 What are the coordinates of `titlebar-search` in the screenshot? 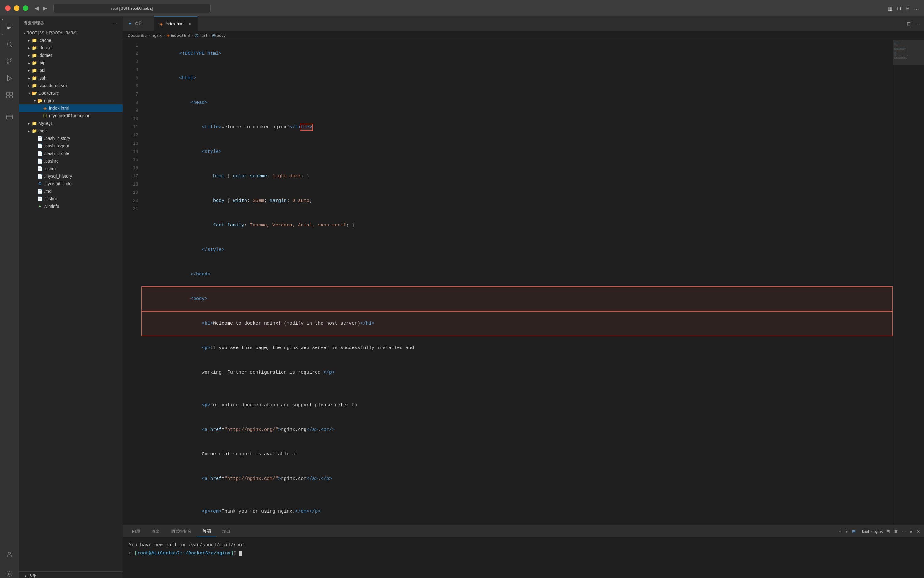 It's located at (132, 8).